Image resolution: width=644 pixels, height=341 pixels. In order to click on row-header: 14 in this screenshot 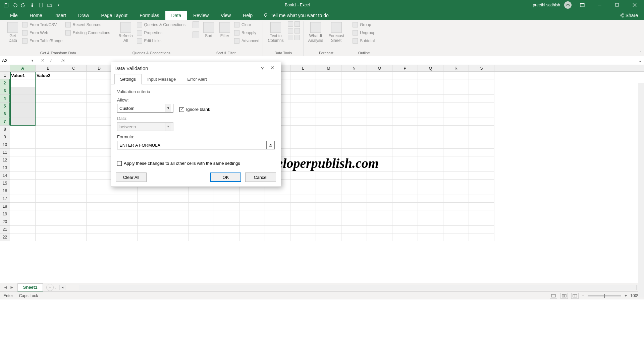, I will do `click(5, 176)`.